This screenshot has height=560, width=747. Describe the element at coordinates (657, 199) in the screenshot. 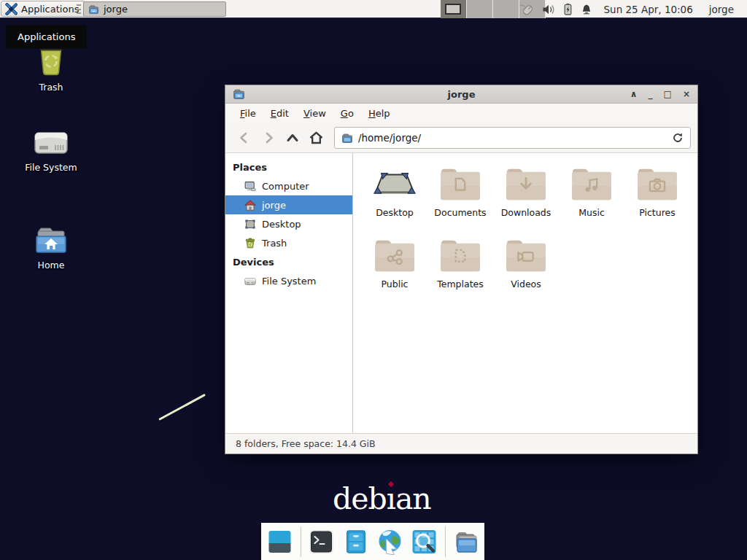

I see `file-pictures: Pictures` at that location.